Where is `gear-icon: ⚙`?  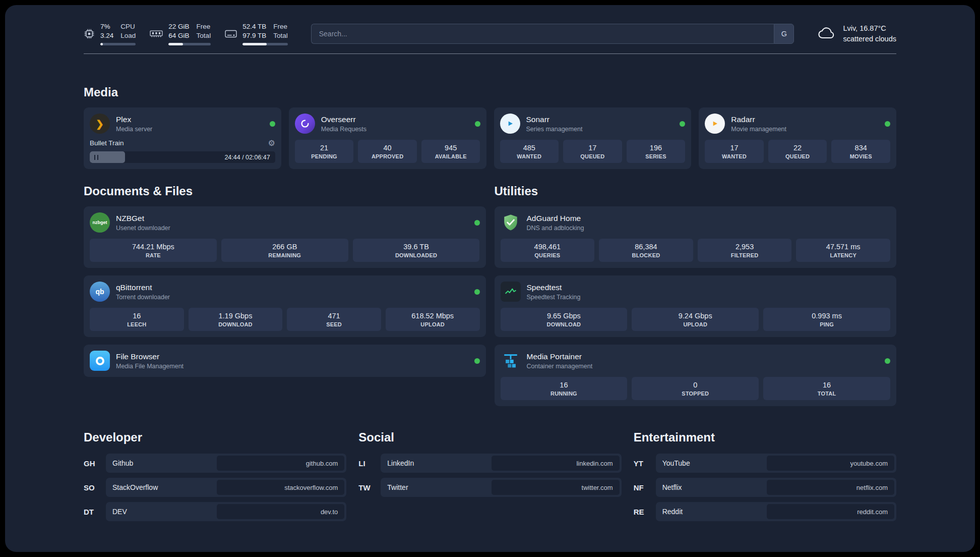 gear-icon: ⚙ is located at coordinates (271, 143).